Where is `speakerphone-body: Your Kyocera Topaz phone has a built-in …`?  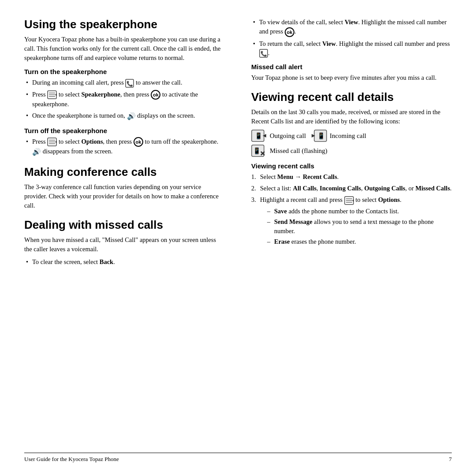
speakerphone-body: Your Kyocera Topaz phone has a built-in … is located at coordinates (124, 48).